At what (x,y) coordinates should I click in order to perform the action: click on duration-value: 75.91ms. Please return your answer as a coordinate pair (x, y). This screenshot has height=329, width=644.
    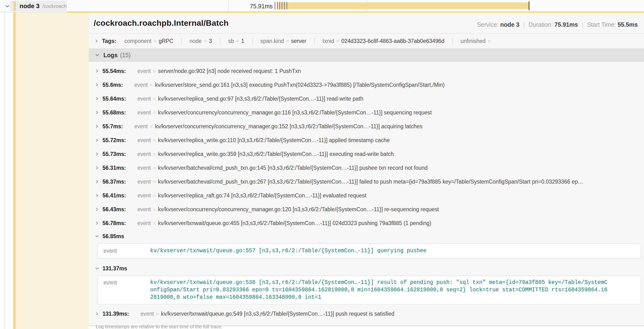
    Looking at the image, I should click on (566, 24).